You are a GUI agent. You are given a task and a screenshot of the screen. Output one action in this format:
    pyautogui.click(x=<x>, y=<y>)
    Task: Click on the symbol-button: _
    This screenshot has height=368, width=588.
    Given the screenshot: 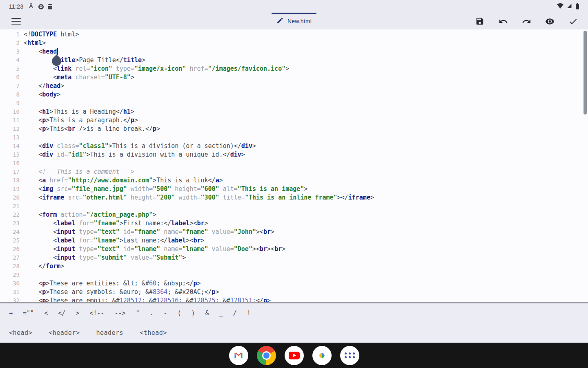 What is the action you would take?
    pyautogui.click(x=221, y=313)
    